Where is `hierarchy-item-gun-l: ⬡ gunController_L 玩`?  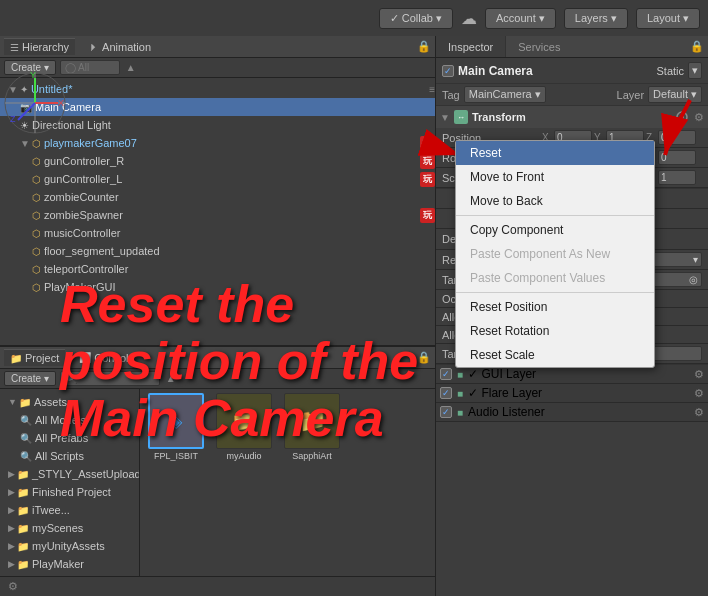
hierarchy-item-gun-l: ⬡ gunController_L 玩 is located at coordinates (218, 179).